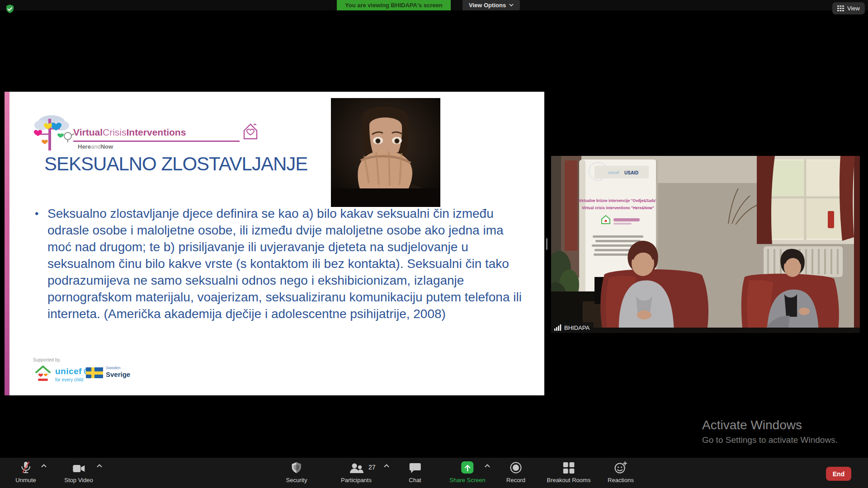  I want to click on signal-bars-icon, so click(558, 328).